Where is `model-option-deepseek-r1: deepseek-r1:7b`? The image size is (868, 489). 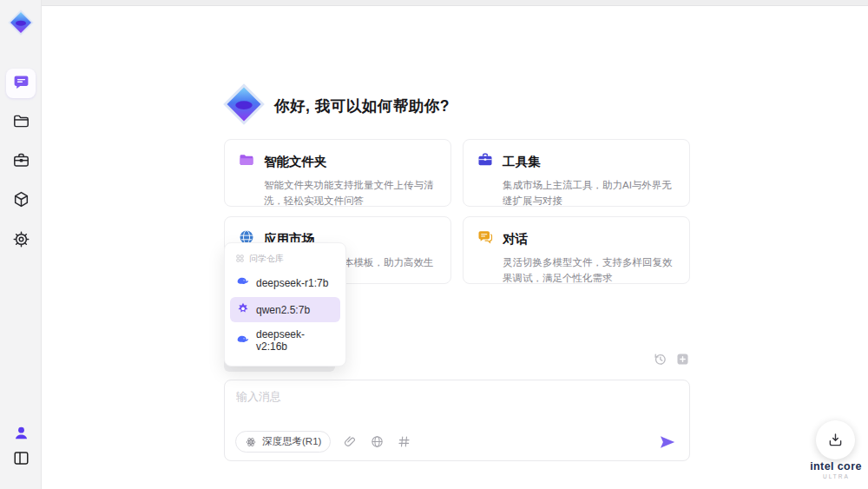 model-option-deepseek-r1: deepseek-r1:7b is located at coordinates (285, 283).